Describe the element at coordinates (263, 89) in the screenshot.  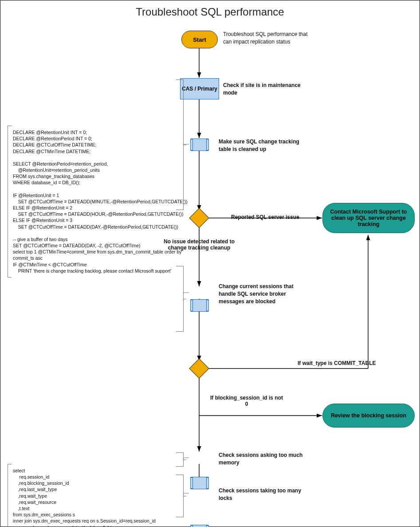
I see `cas-note: Check if site is in maintenance mode` at that location.